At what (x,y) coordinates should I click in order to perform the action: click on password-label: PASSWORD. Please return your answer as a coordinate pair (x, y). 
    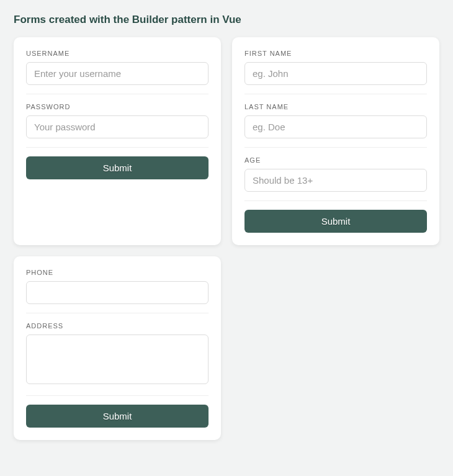
    Looking at the image, I should click on (117, 107).